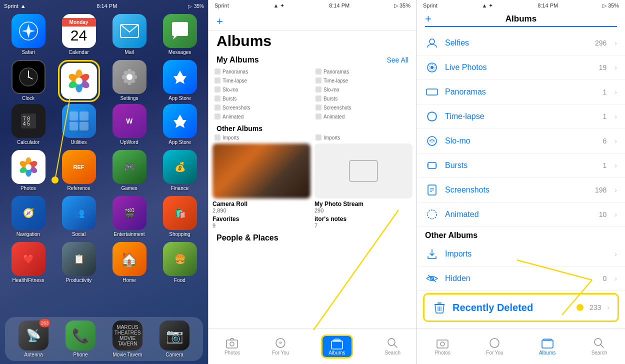  Describe the element at coordinates (174, 339) in the screenshot. I see `dock-camera: 📷 Camera` at that location.